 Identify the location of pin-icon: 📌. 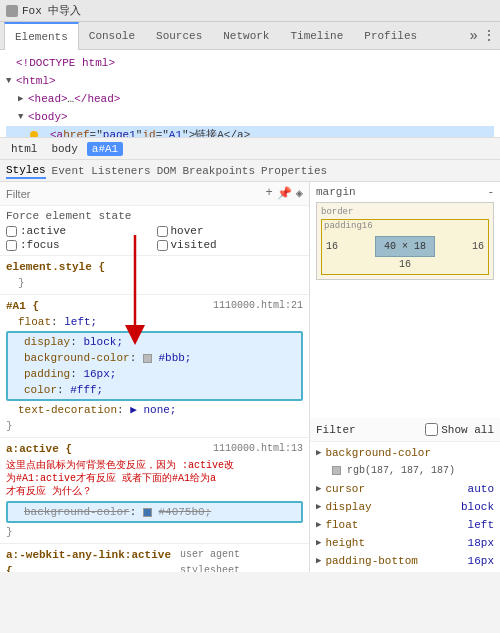
(284, 194).